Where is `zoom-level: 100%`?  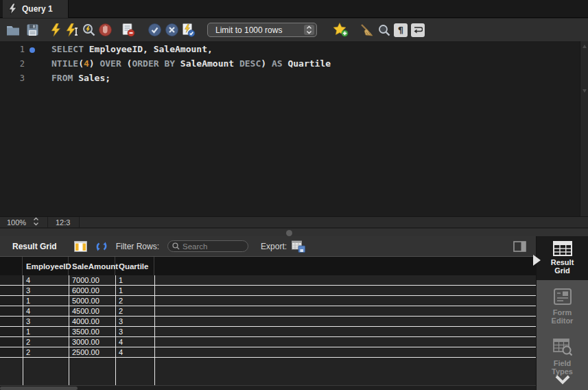
zoom-level: 100% is located at coordinates (20, 222).